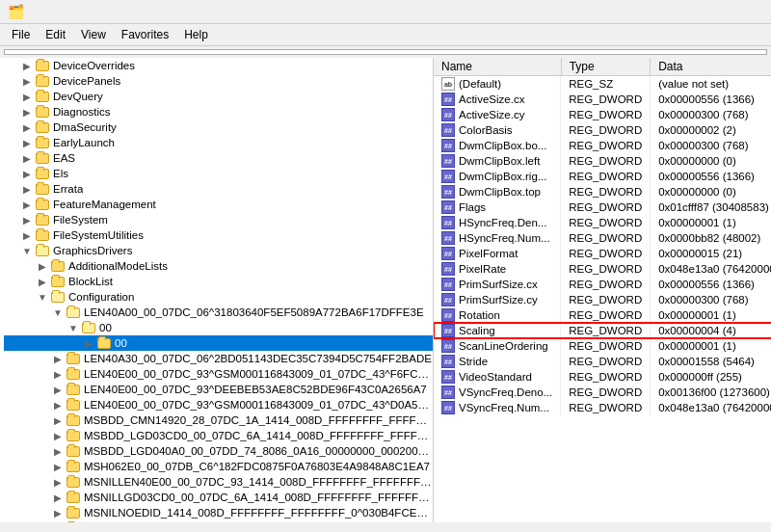 This screenshot has width=771, height=532. I want to click on table-row: ##DwmClipBox.rig...REG_DWORD0x00000556 (…, so click(602, 176).